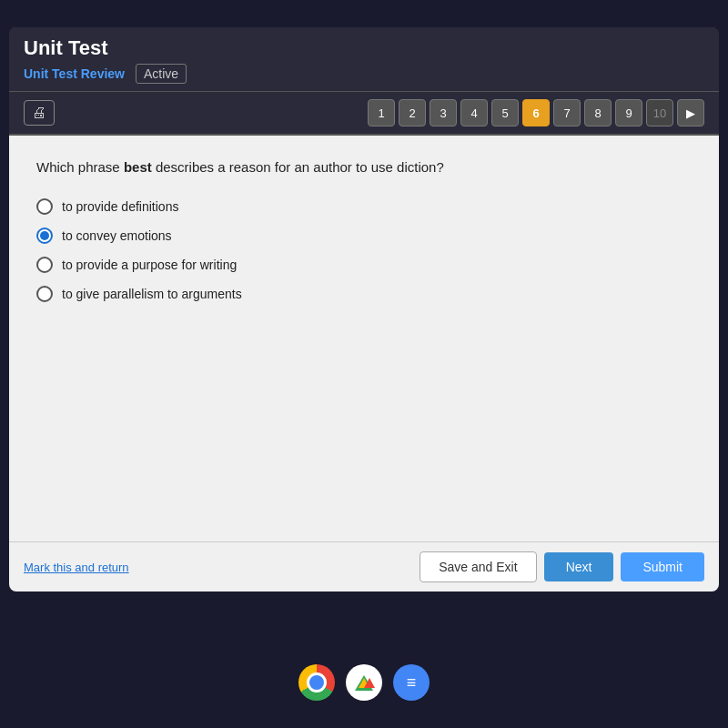  Describe the element at coordinates (152, 294) in the screenshot. I see `option-4-label: to give parallelism to arguments` at that location.